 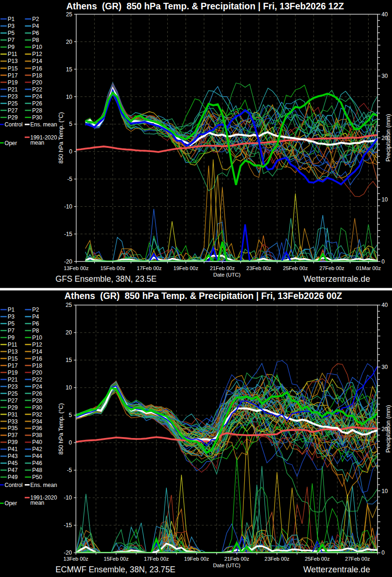 What do you see at coordinates (37, 477) in the screenshot?
I see `svg-text: P50` at bounding box center [37, 477].